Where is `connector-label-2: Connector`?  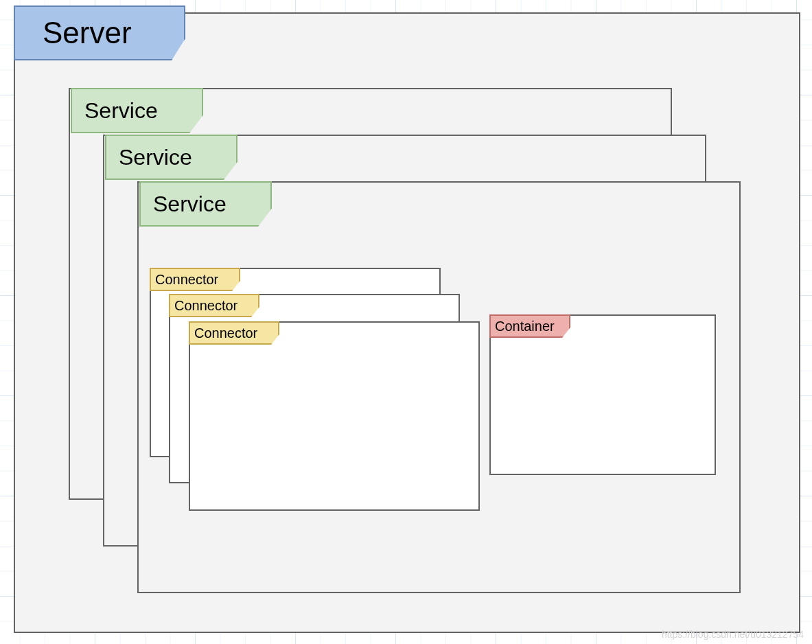
connector-label-2: Connector is located at coordinates (206, 306).